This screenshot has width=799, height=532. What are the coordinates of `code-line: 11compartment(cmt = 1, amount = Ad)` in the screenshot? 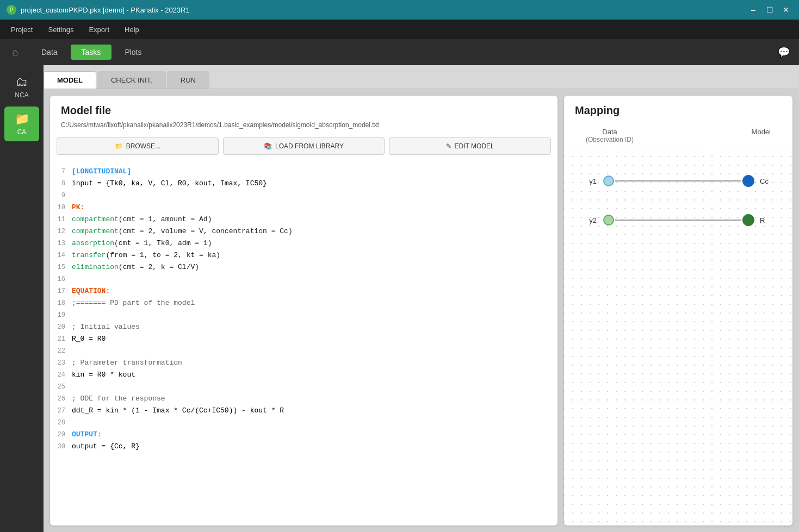 It's located at (304, 220).